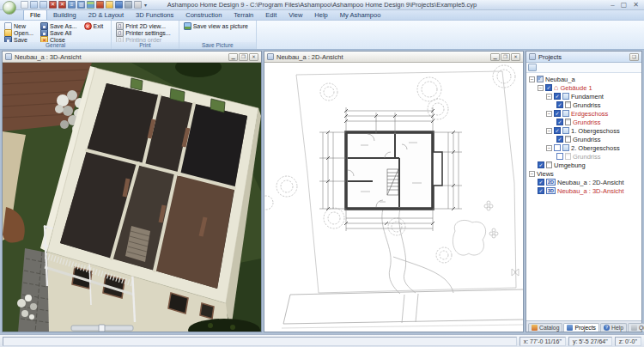 This screenshot has height=347, width=644. I want to click on tab-help: ?Help, so click(613, 327).